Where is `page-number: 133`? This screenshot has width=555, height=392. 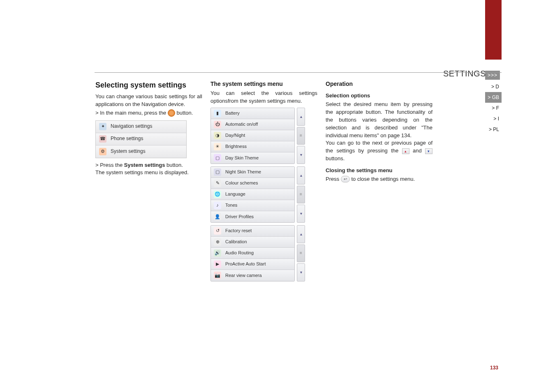 page-number: 133 is located at coordinates (494, 368).